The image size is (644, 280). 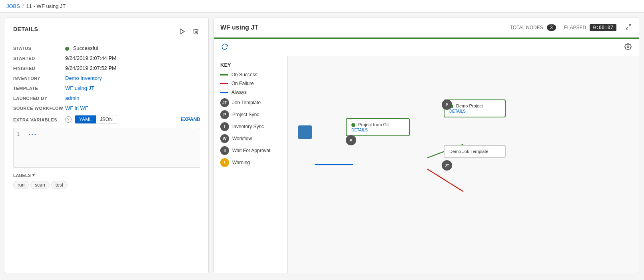 I want to click on template-value: WF using JT, so click(x=133, y=88).